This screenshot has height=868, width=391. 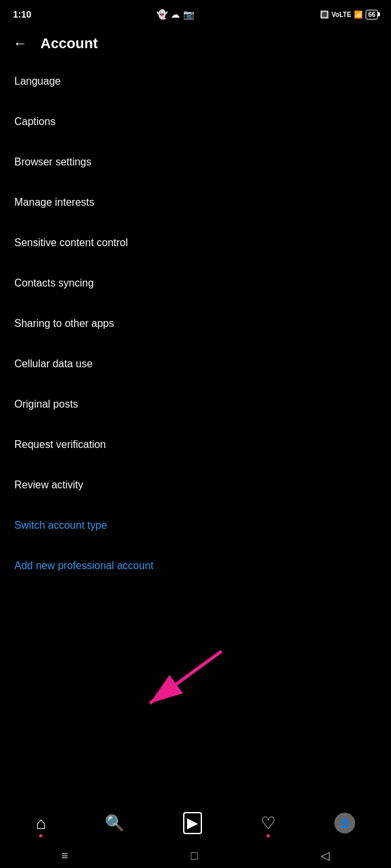 I want to click on profile-avatar: 👤, so click(x=345, y=823).